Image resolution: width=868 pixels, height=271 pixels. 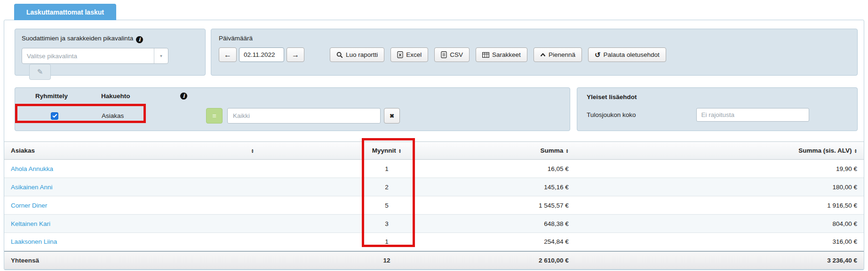 What do you see at coordinates (558, 54) in the screenshot?
I see `minimize-button: Pienennä` at bounding box center [558, 54].